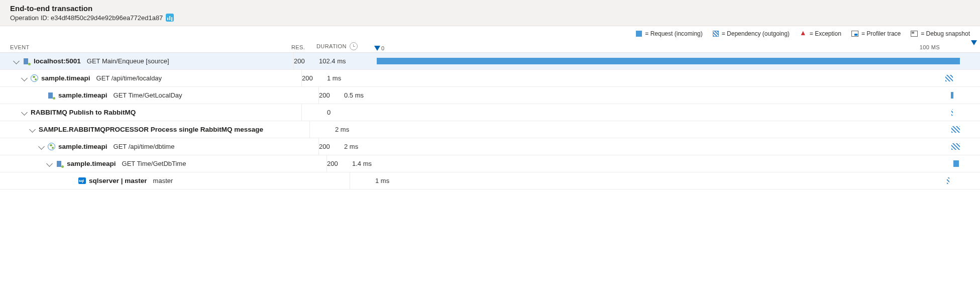  Describe the element at coordinates (490, 34) in the screenshot. I see `legend: = Request (incoming) = Dependency (outgo…` at that location.